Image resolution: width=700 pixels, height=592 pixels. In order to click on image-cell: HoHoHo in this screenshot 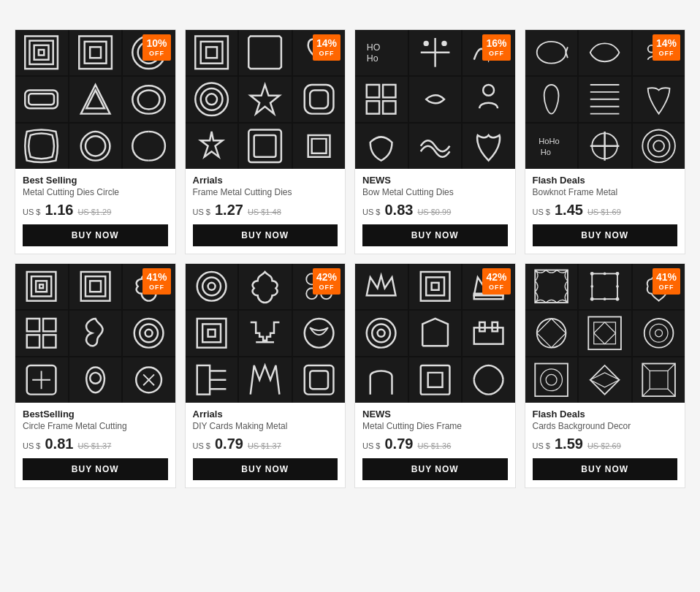, I will do `click(552, 146)`.